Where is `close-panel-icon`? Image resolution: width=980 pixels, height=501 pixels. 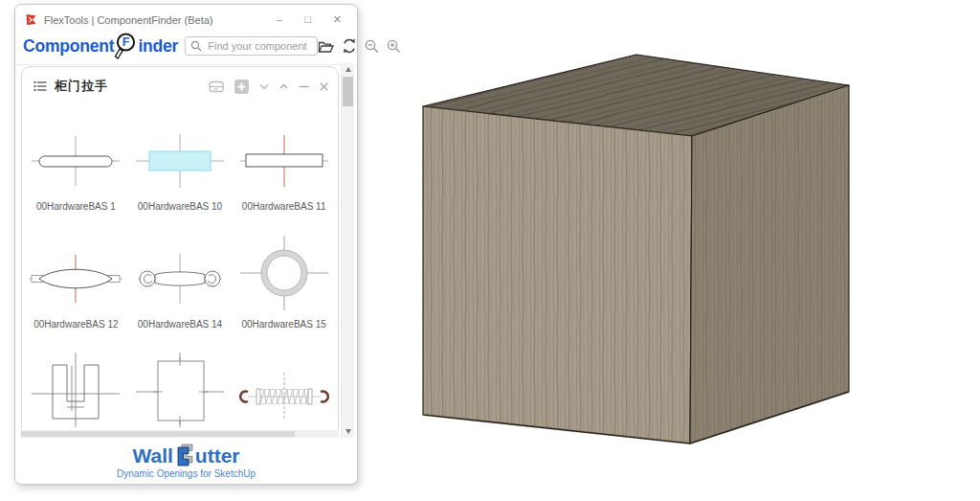
close-panel-icon is located at coordinates (323, 86).